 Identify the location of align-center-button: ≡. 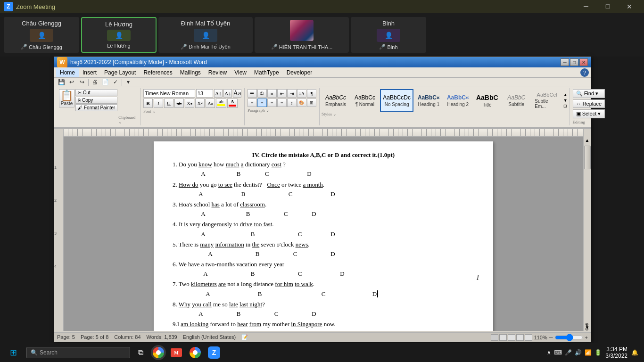
(262, 103).